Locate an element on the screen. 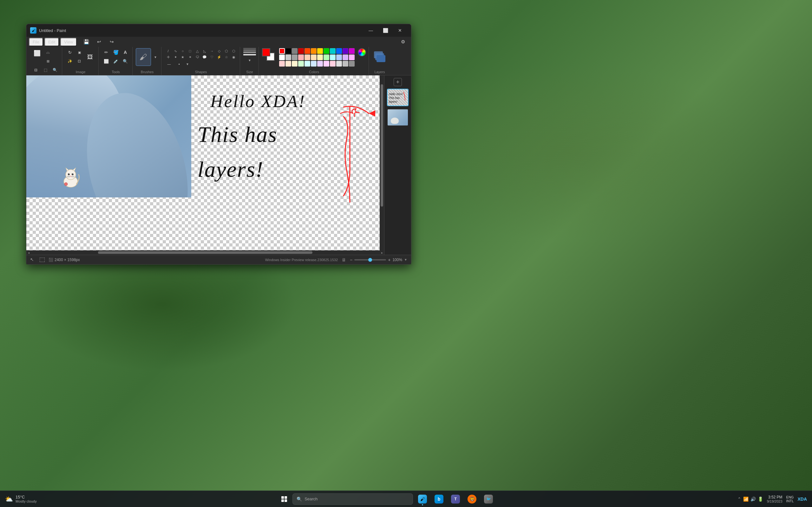 The width and height of the screenshot is (812, 507). invert-select-button: ⊟ is located at coordinates (36, 70).